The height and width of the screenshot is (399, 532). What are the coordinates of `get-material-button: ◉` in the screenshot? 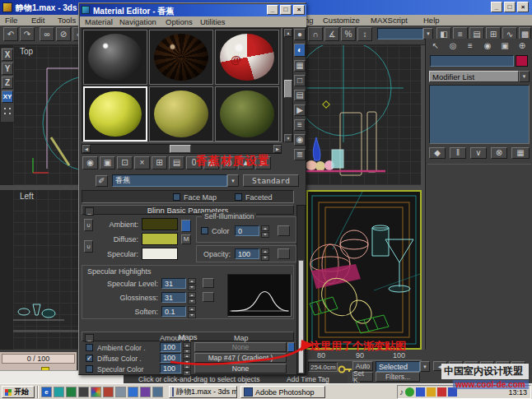 It's located at (91, 163).